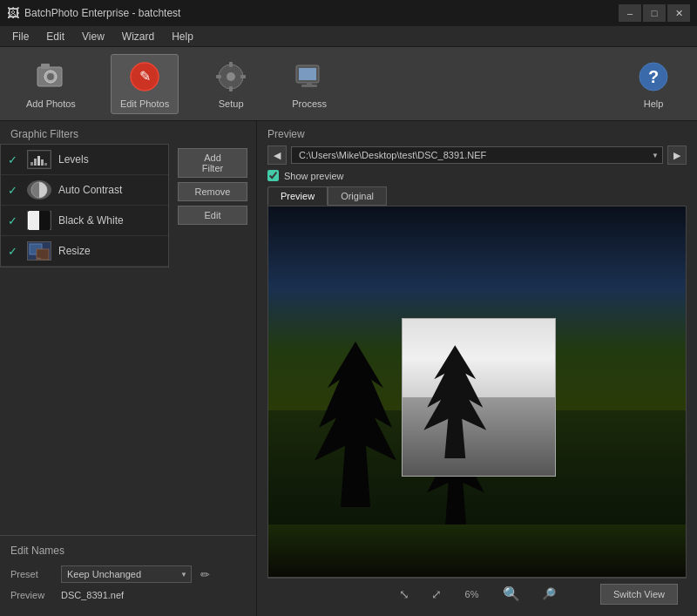  What do you see at coordinates (549, 594) in the screenshot?
I see `zoom-in-button: 🔎` at bounding box center [549, 594].